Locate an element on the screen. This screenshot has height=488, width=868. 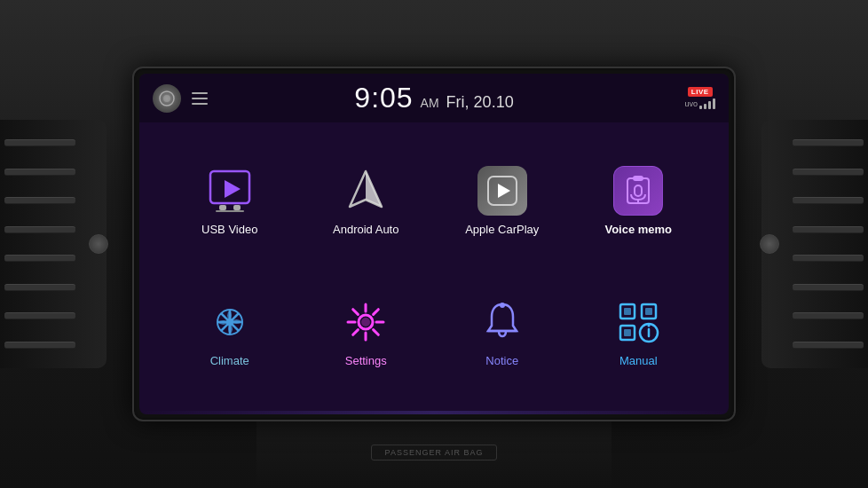
time-value: 9:05 is located at coordinates (383, 98).